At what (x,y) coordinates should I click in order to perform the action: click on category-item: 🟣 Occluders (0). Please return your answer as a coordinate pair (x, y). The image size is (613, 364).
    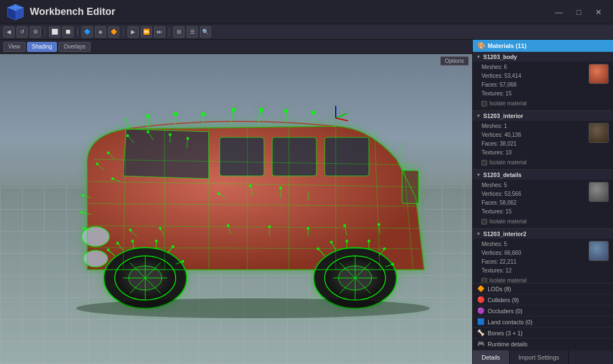
    Looking at the image, I should click on (543, 311).